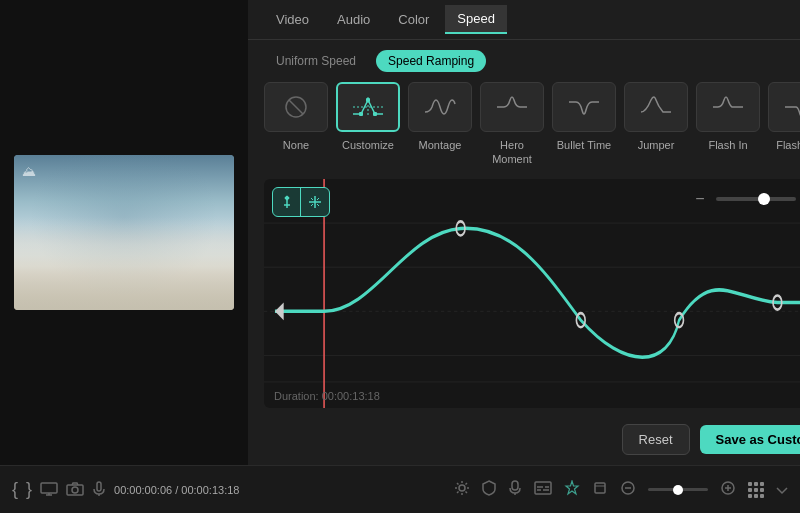 This screenshot has height=513, width=800. I want to click on freeze-frame-button, so click(315, 202).